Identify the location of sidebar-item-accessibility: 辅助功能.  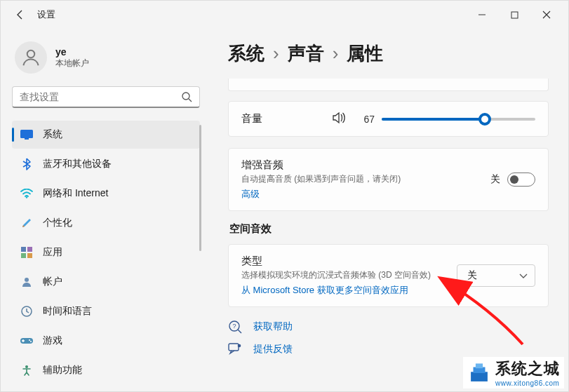
(106, 370).